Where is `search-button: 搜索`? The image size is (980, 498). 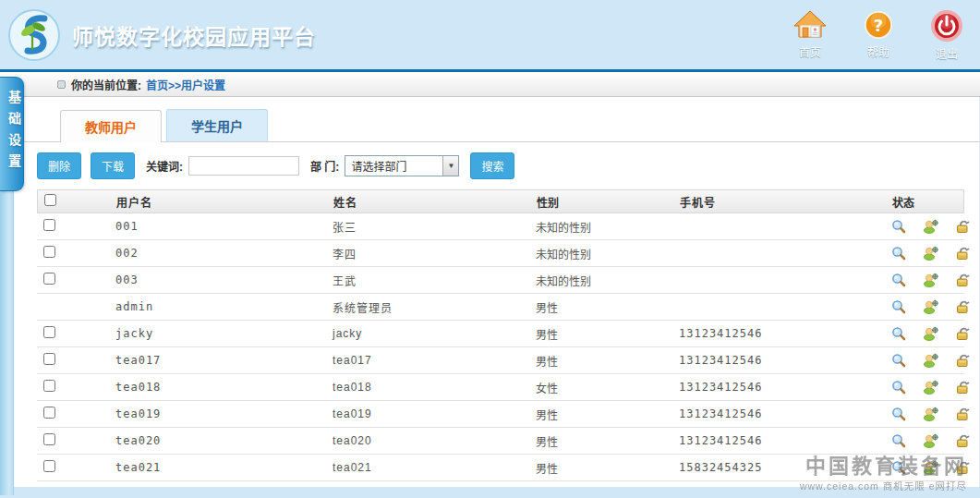
search-button: 搜索 is located at coordinates (492, 166).